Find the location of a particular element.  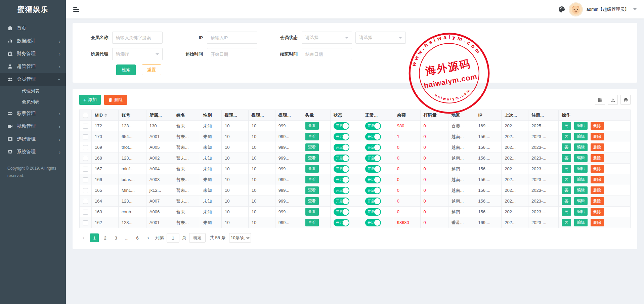

page-button: 1 is located at coordinates (94, 238).